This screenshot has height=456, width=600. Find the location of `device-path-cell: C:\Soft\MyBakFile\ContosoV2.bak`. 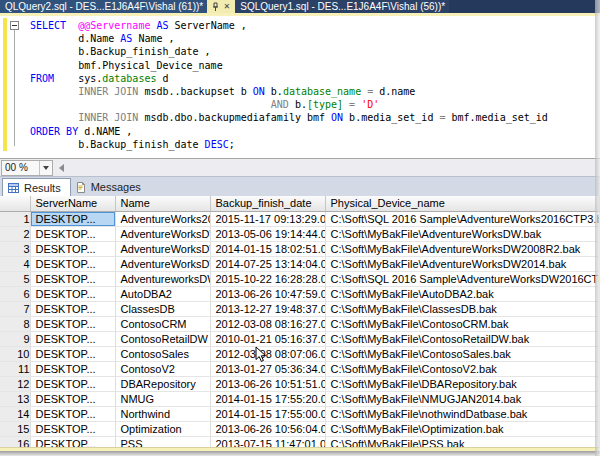

device-path-cell: C:\Soft\MyBakFile\ContosoV2.bak is located at coordinates (462, 368).